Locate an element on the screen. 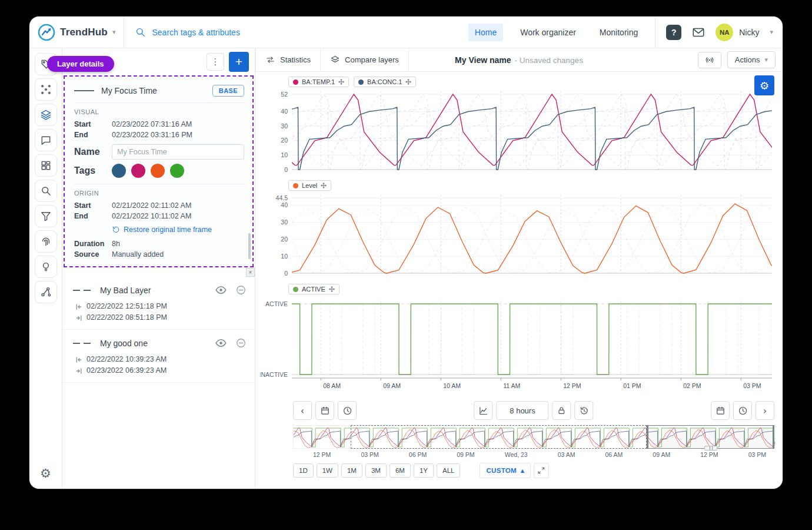 Image resolution: width=812 pixels, height=530 pixels. left-icon-rail: ⚙ is located at coordinates (46, 269).